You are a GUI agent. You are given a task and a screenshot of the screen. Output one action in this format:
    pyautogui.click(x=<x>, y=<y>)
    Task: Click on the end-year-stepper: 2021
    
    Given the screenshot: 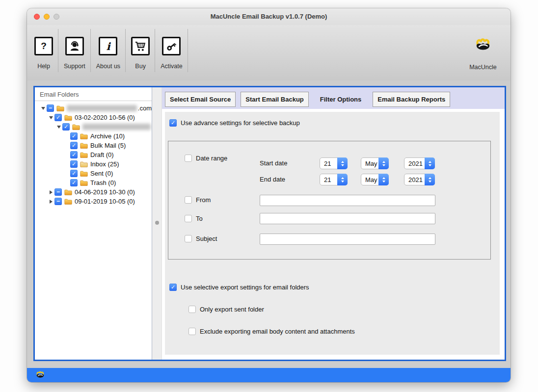 What is the action you would take?
    pyautogui.click(x=419, y=180)
    